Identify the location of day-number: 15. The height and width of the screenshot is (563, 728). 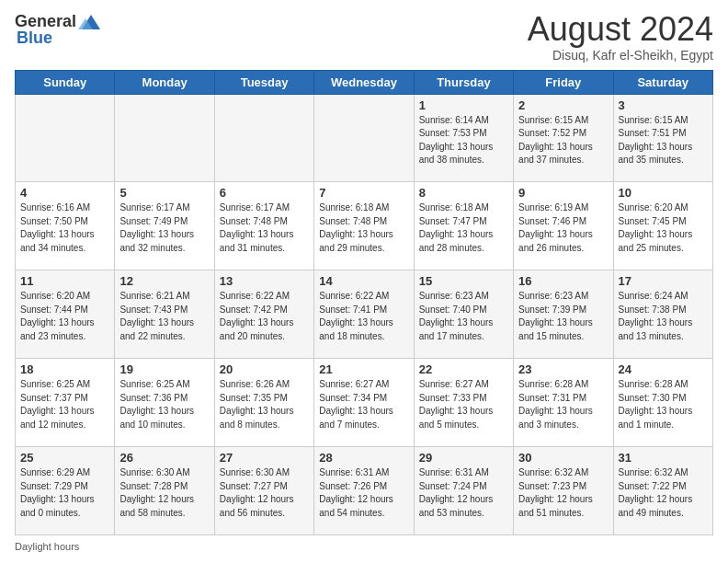
(463, 282).